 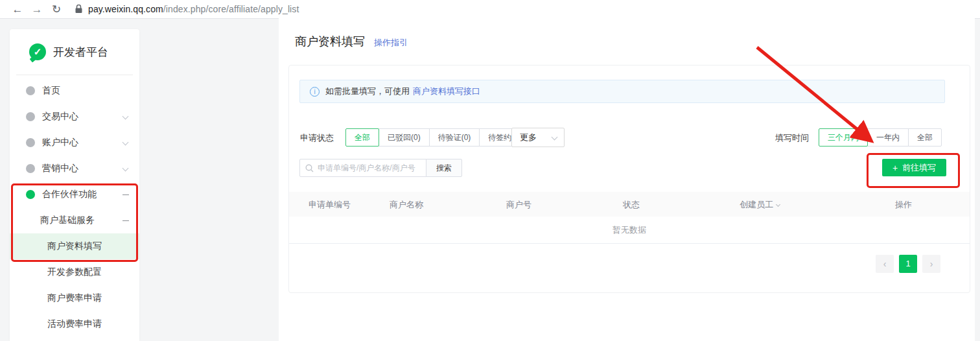 I want to click on more-dropdown-label: 更多, so click(x=528, y=137).